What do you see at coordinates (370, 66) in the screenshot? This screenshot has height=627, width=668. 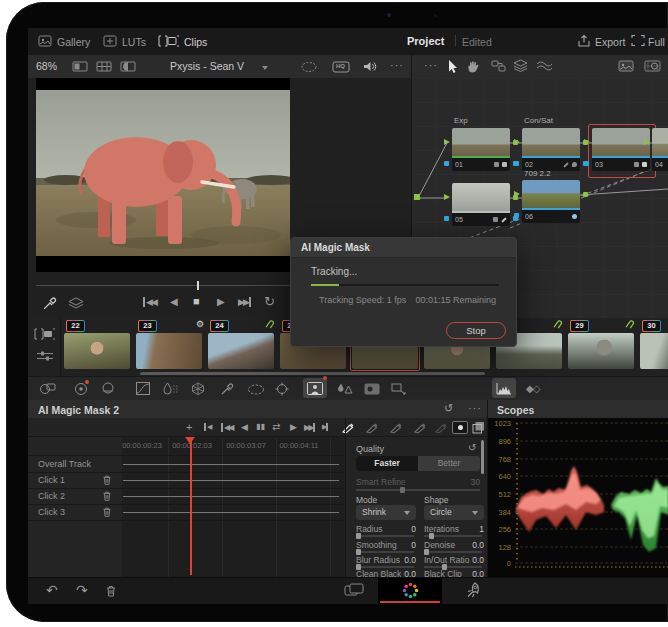 I see `audio-icon` at bounding box center [370, 66].